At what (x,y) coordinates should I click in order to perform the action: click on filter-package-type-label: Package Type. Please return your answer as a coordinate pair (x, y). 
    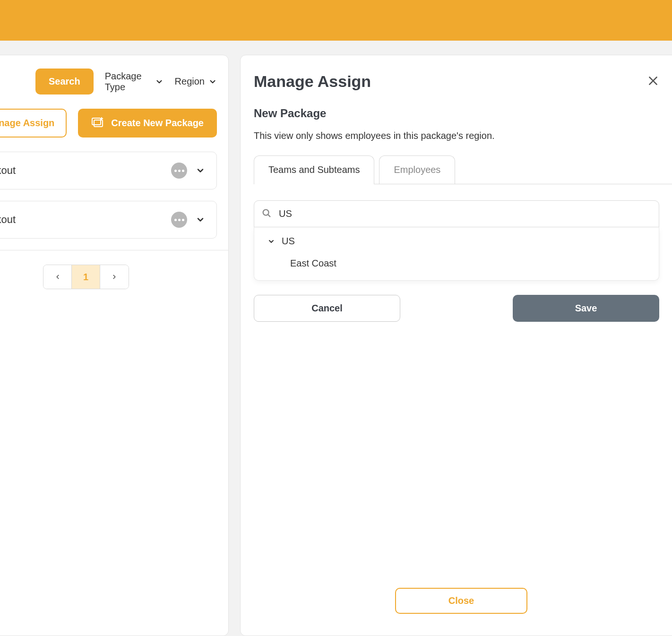
    Looking at the image, I should click on (128, 82).